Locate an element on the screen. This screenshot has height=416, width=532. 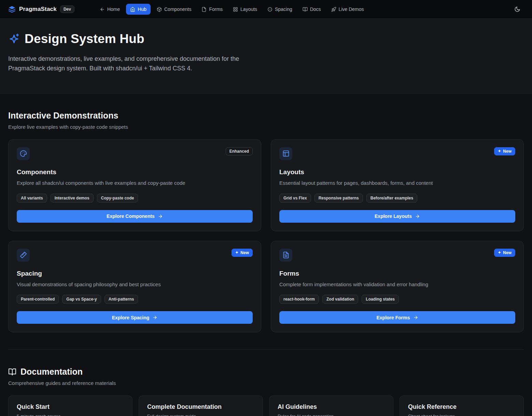
tag: Anti-patterns is located at coordinates (122, 299).